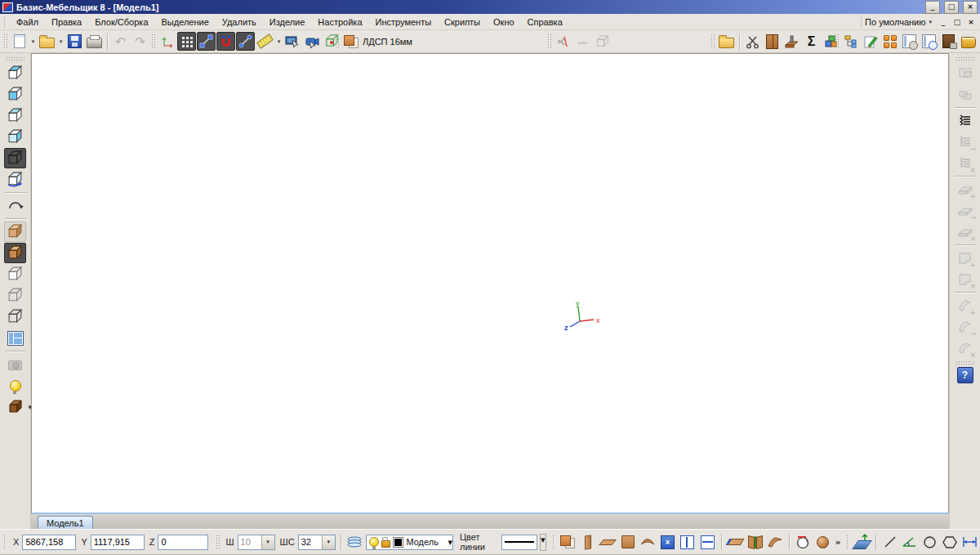  Describe the element at coordinates (49, 543) in the screenshot. I see `x-coordinate-input` at that location.